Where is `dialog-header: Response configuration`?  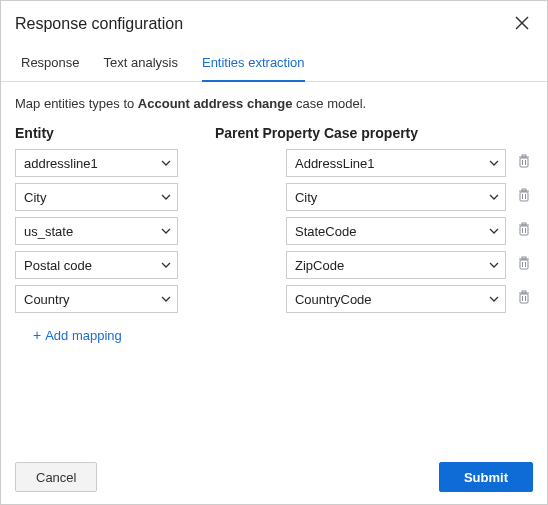
dialog-header: Response configuration is located at coordinates (274, 20).